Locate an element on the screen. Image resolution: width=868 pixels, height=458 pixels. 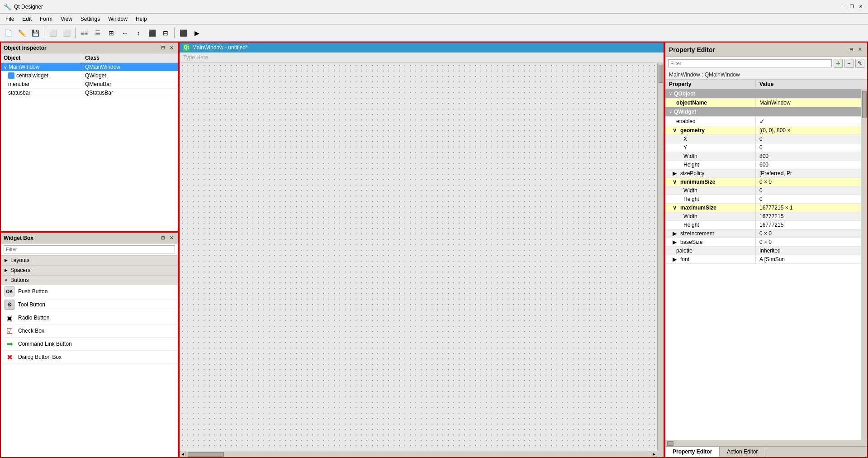
scrollbar-v-thumb is located at coordinates (661, 74).